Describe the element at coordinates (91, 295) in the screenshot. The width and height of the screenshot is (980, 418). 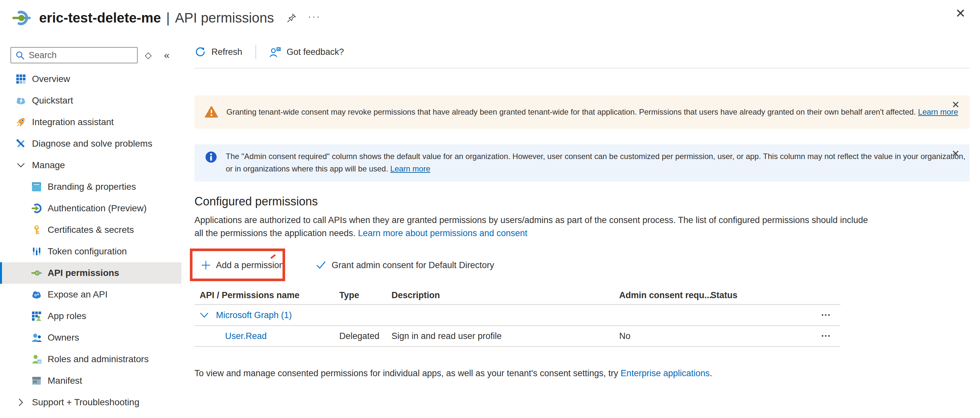
I see `sidebar-item-expose-api: Expose an API` at that location.